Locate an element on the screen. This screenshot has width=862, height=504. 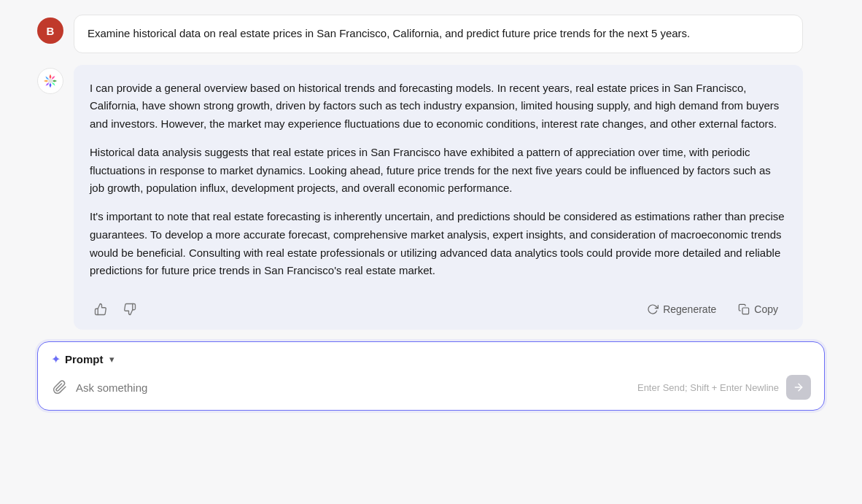
ai-paragraph-2: Historical data analysis suggests that r… is located at coordinates (438, 171).